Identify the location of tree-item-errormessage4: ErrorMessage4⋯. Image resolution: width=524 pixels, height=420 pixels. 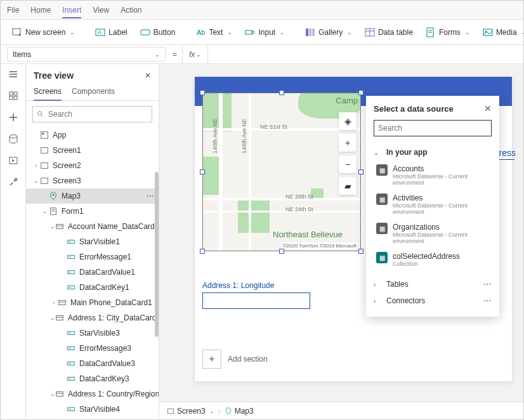
(93, 418).